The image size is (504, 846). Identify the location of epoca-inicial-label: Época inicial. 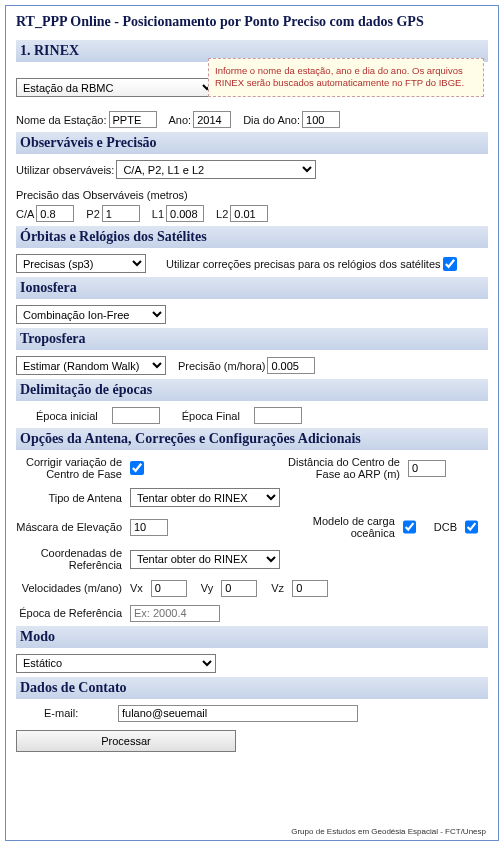
(67, 416).